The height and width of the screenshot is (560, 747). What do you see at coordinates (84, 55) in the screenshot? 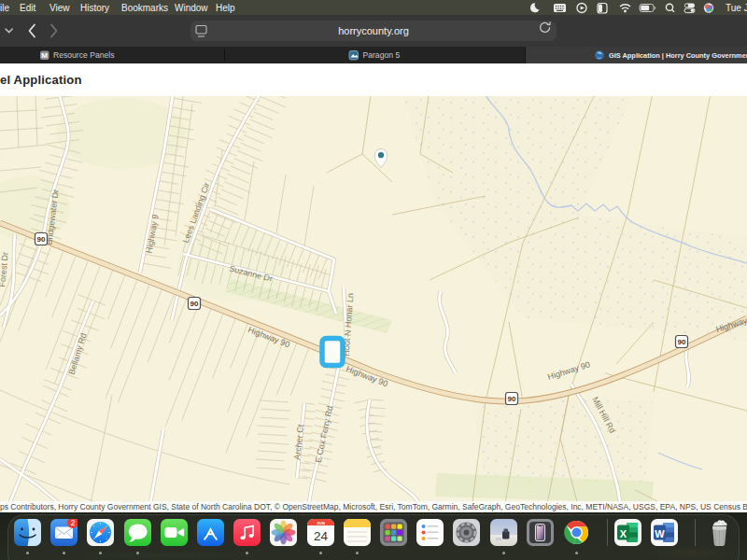
I see `svg-text: Resource Panels` at bounding box center [84, 55].